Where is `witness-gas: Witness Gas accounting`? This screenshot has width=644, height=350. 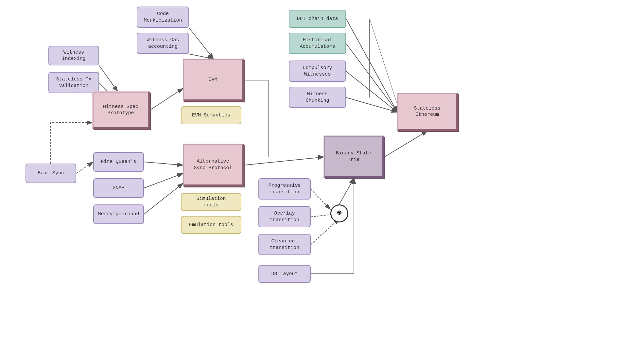 witness-gas: Witness Gas accounting is located at coordinates (163, 43).